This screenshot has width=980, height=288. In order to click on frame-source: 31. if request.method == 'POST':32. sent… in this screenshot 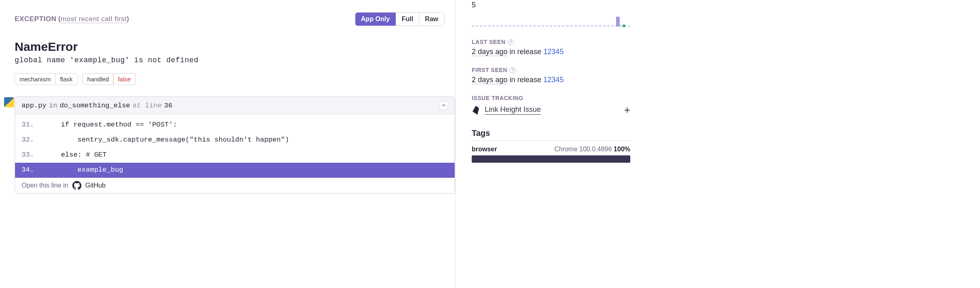, I will do `click(235, 146)`.